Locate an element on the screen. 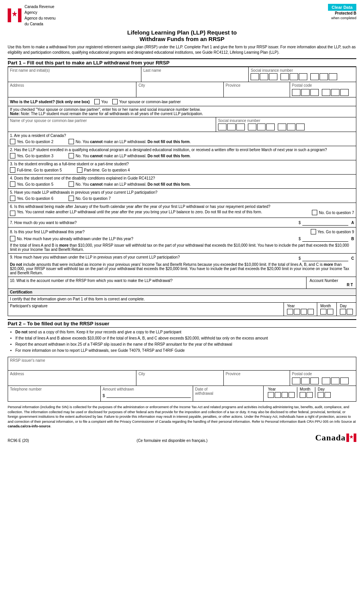 Image resolution: width=364 pixels, height=600 pixels. bullet-3: Report the amount withdrawn in box 25 of… is located at coordinates (186, 345).